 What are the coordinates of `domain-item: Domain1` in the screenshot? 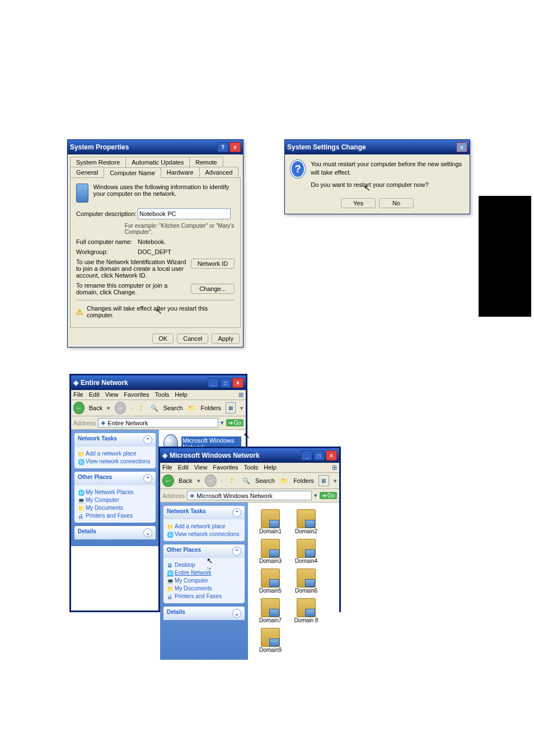 It's located at (270, 522).